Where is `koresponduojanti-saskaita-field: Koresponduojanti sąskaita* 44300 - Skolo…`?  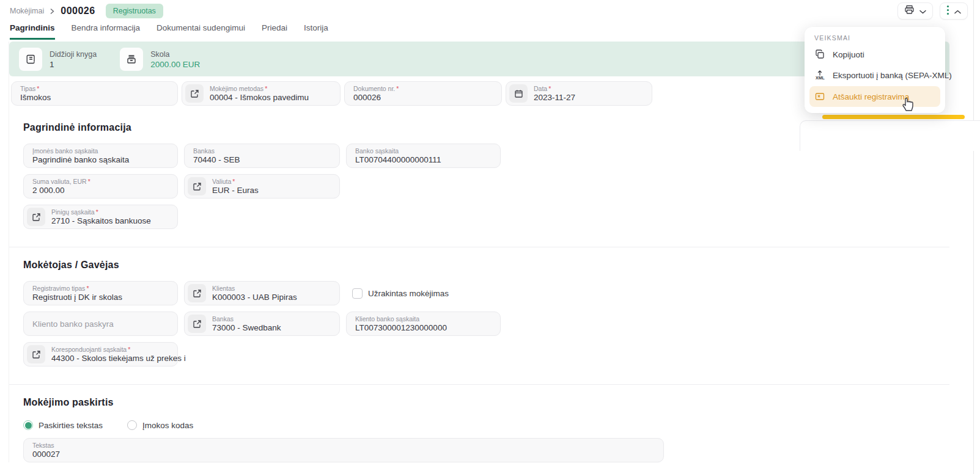
koresponduojanti-saskaita-field: Koresponduojanti sąskaita* 44300 - Skolo… is located at coordinates (100, 354).